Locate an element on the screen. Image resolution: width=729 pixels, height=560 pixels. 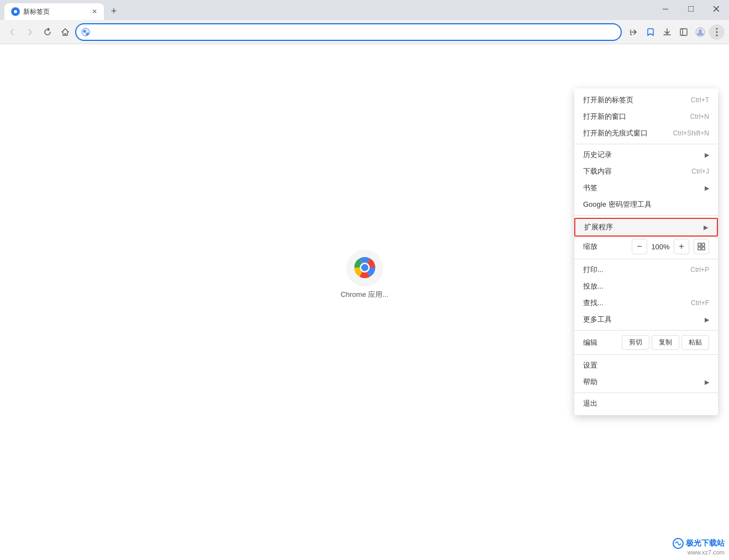
menu-label-passwords: Google 密码管理工具 is located at coordinates (646, 205).